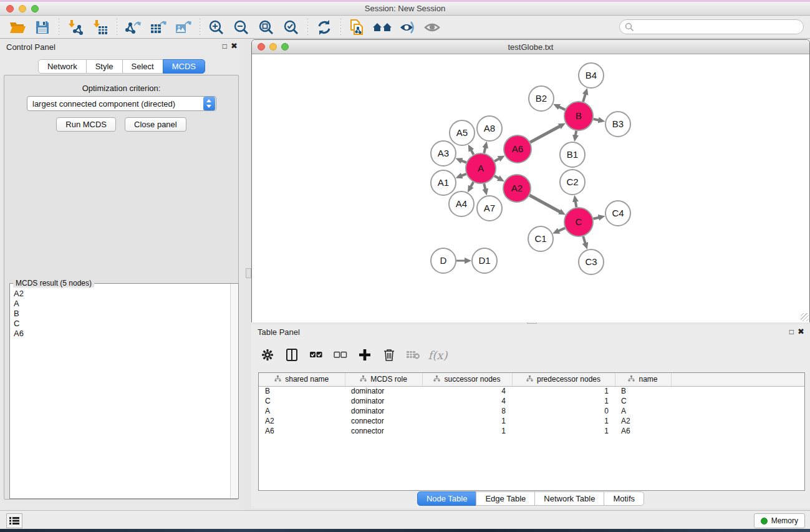  What do you see at coordinates (324, 27) in the screenshot?
I see `refresh-button` at bounding box center [324, 27].